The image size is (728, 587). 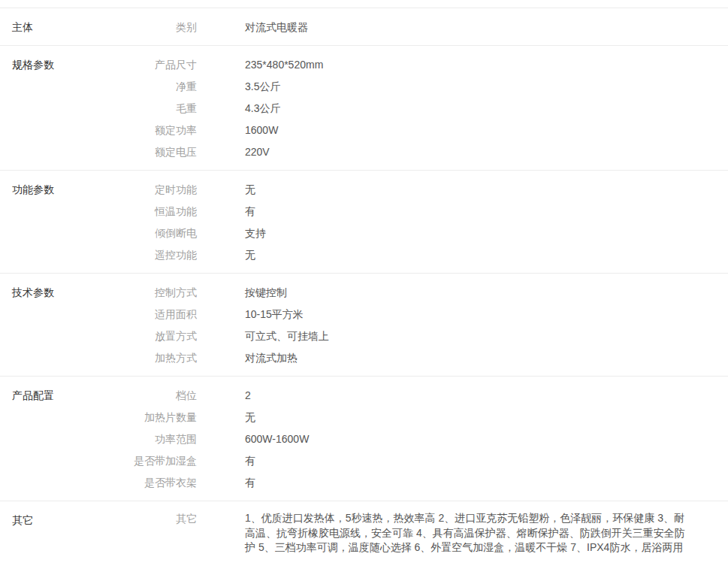 What do you see at coordinates (467, 532) in the screenshot?
I see `spec-param-value: 1、优质进口发热体，5秒速热，热效率高 2、进口亚克苏无铅塑粉，色泽靓丽，环保健…` at bounding box center [467, 532].